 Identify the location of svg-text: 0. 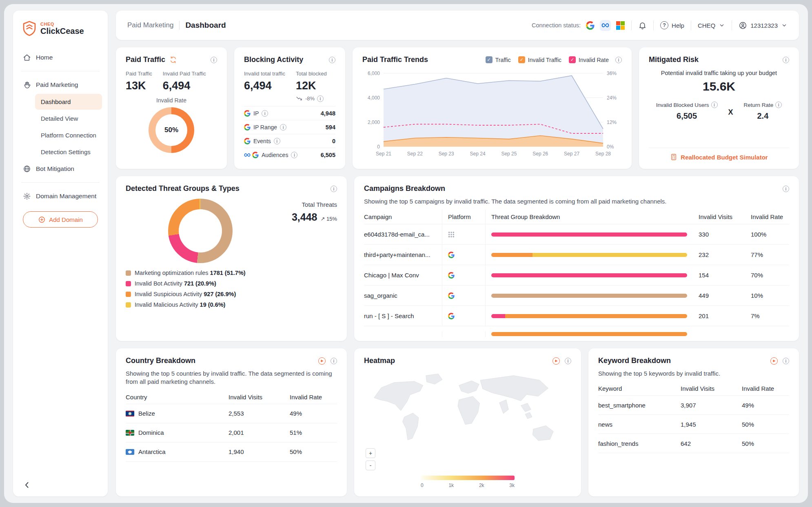
(379, 147).